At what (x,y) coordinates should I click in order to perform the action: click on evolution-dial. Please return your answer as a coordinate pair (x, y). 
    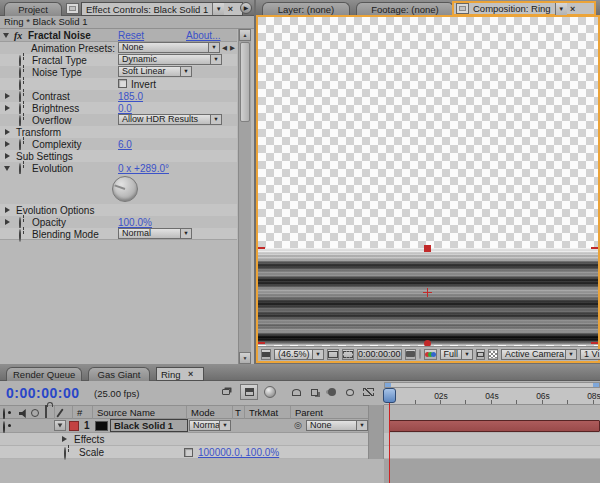
    Looking at the image, I should click on (125, 189).